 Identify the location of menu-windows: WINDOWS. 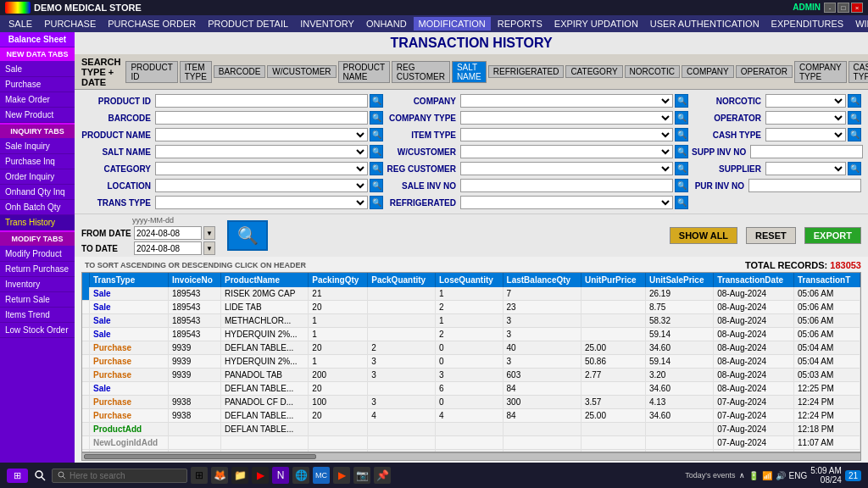
(860, 24).